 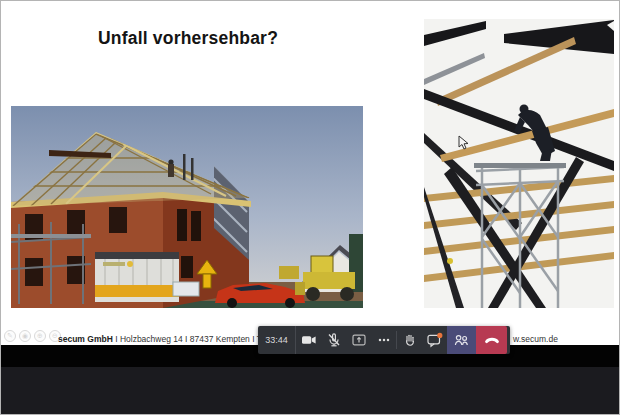 What do you see at coordinates (384, 340) in the screenshot?
I see `call-toolbar: 33:44` at bounding box center [384, 340].